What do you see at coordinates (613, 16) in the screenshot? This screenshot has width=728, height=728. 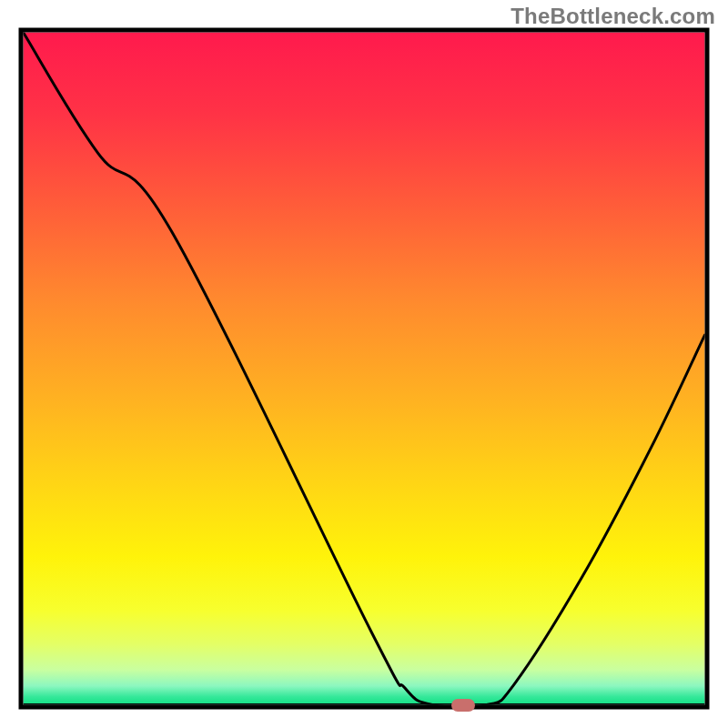 I see `watermark-text: TheBottleneck.com` at bounding box center [613, 16].